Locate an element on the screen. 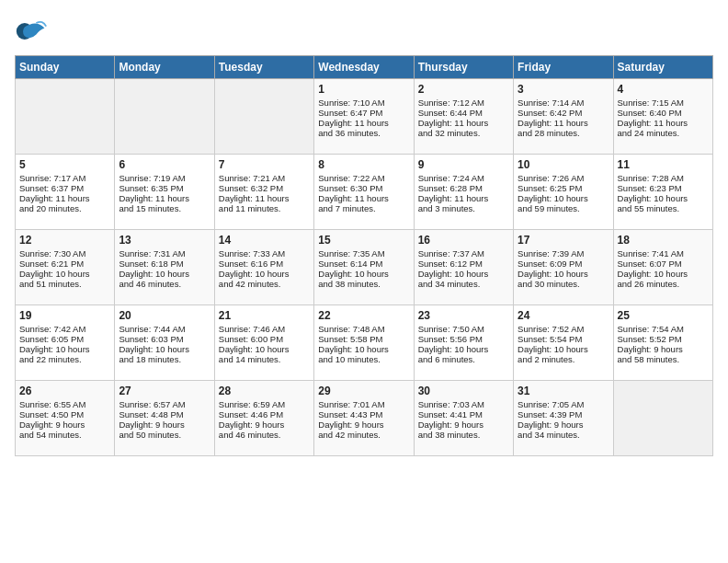  dow-thursday: Thursday is located at coordinates (463, 68).